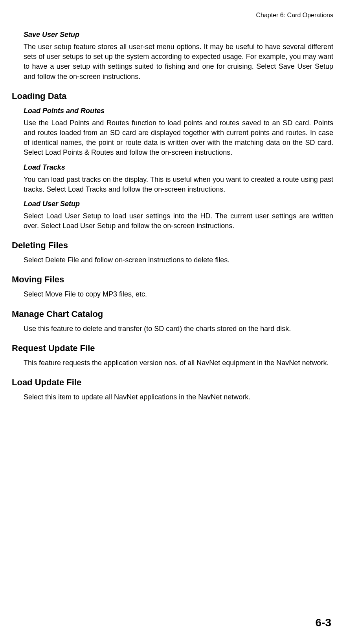  What do you see at coordinates (323, 623) in the screenshot?
I see `page-number: 6-3` at bounding box center [323, 623].